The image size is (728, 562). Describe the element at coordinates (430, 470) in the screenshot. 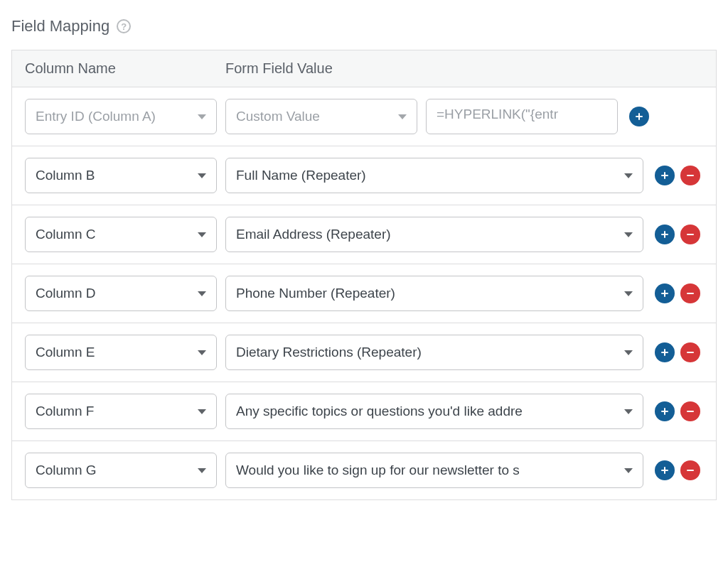

I see `form-field-value: Would you like to sign up for our newsle…` at that location.